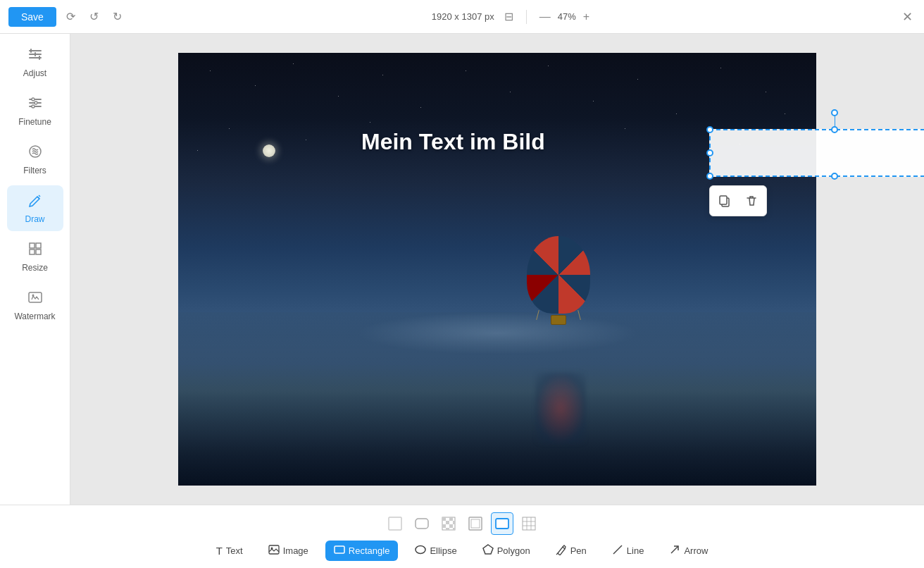 Image resolution: width=924 pixels, height=568 pixels. What do you see at coordinates (710, 153) in the screenshot?
I see `handle-middle-left` at bounding box center [710, 153].